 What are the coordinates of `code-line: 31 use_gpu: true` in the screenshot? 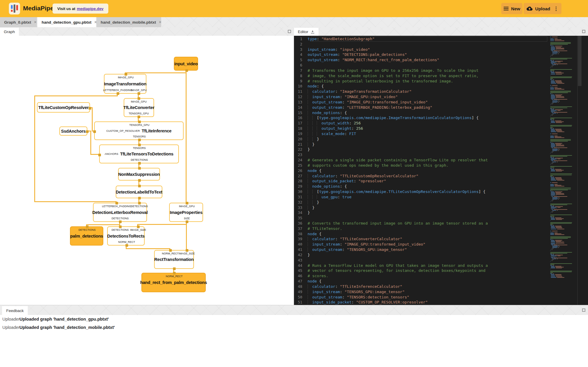 It's located at (422, 197).